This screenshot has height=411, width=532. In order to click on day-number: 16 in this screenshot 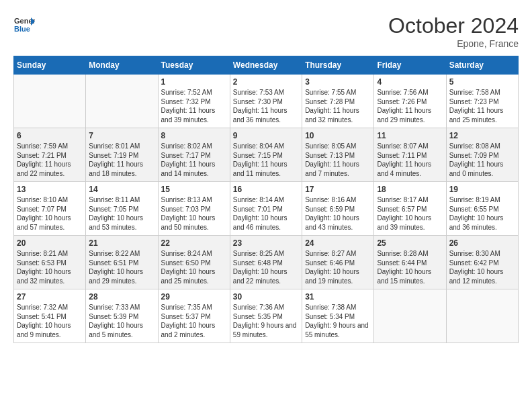, I will do `click(266, 189)`.